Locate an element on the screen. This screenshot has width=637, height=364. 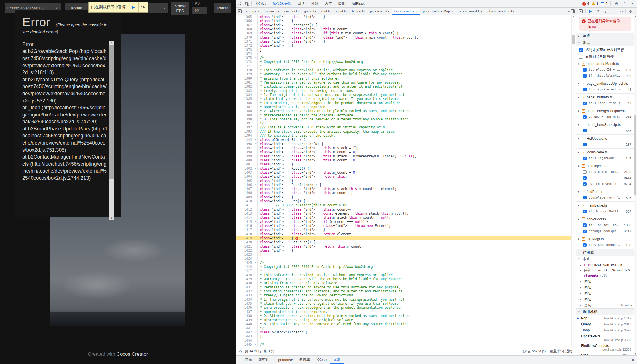
line-number: 1438 is located at coordinates (245, 316).